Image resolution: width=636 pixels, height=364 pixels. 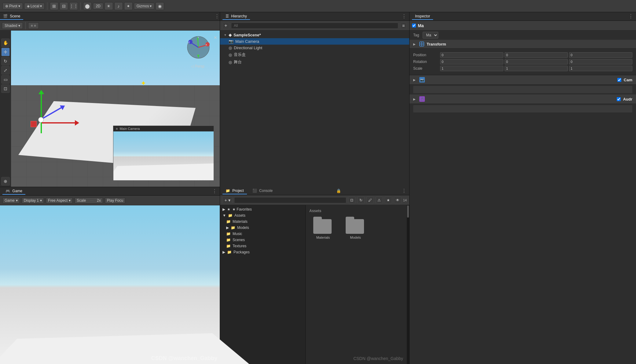 I want to click on eye-button: 👁, so click(x=398, y=200).